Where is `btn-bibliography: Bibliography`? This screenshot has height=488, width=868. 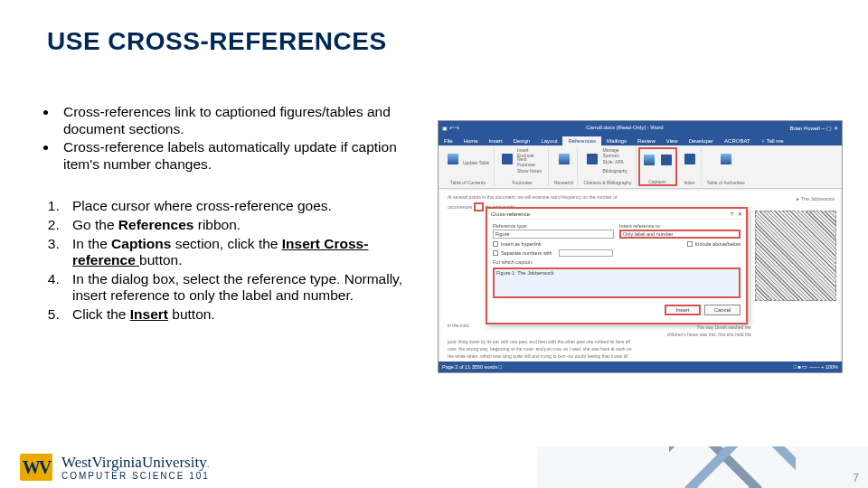 btn-bibliography: Bibliography is located at coordinates (616, 171).